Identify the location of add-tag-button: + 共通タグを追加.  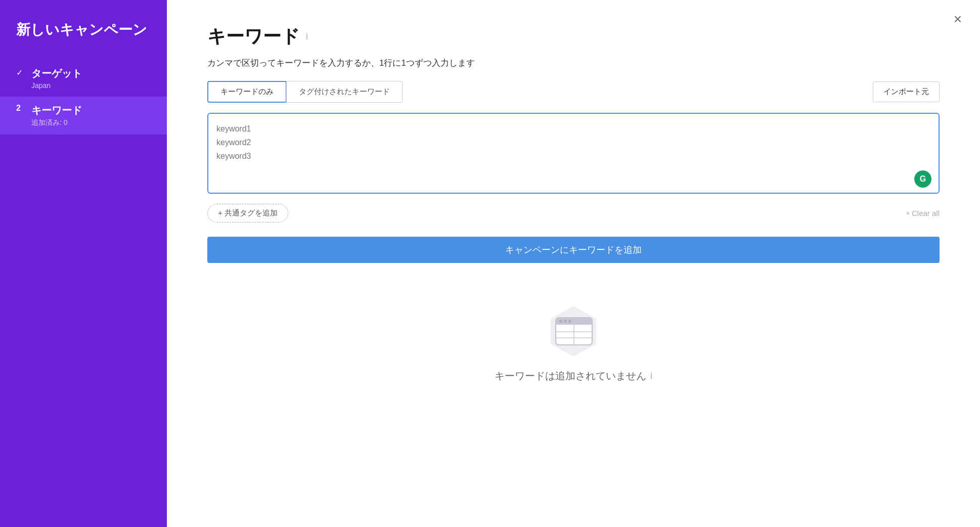
(248, 213).